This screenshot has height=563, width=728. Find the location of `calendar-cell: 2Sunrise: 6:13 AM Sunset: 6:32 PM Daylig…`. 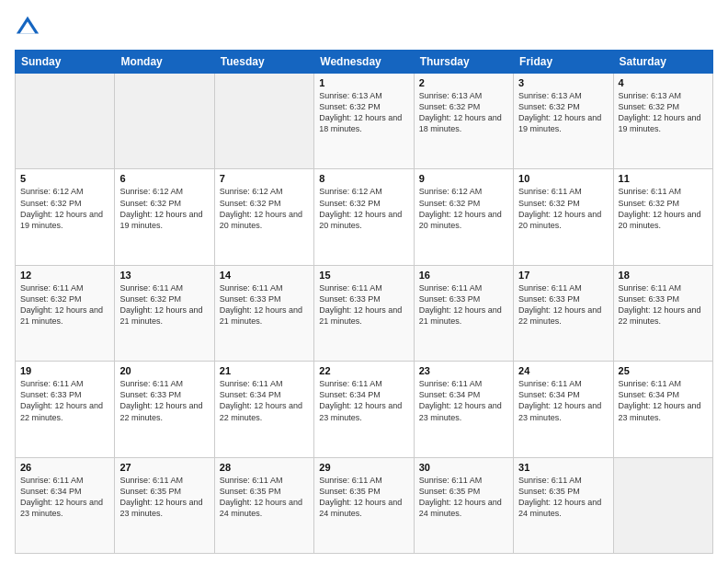

calendar-cell: 2Sunrise: 6:13 AM Sunset: 6:32 PM Daylig… is located at coordinates (463, 121).